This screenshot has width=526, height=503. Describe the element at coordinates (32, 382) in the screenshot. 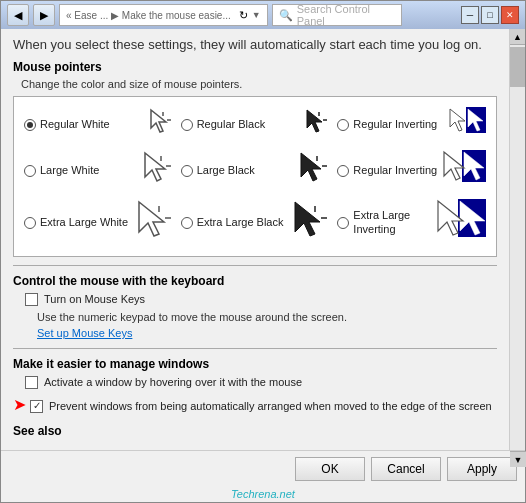

I see `activate-window-checkbox` at that location.